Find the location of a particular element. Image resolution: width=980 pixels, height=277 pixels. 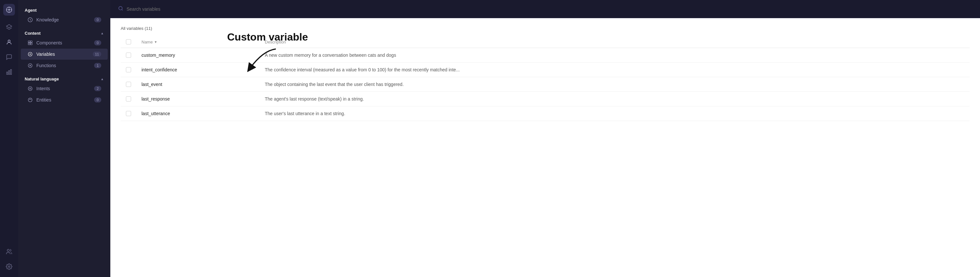

row-description: The object containing the last event tha… is located at coordinates (615, 84).